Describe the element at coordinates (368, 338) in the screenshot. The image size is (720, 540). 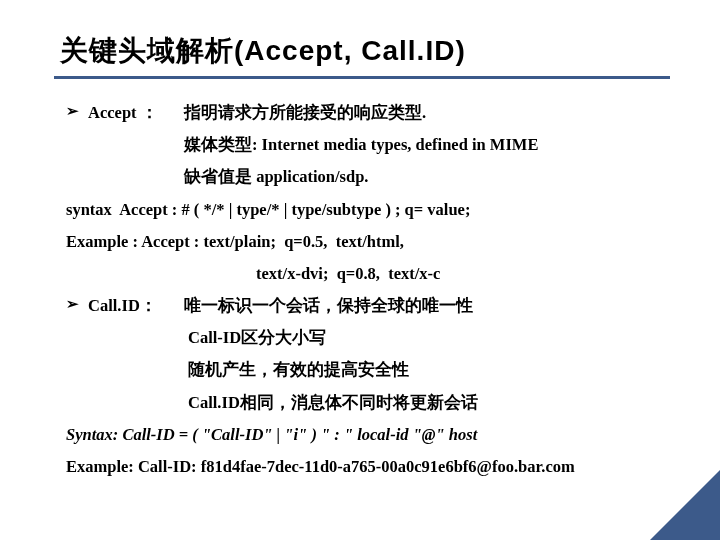
I see `callid-desc-2: Call-ID区分大小写` at that location.